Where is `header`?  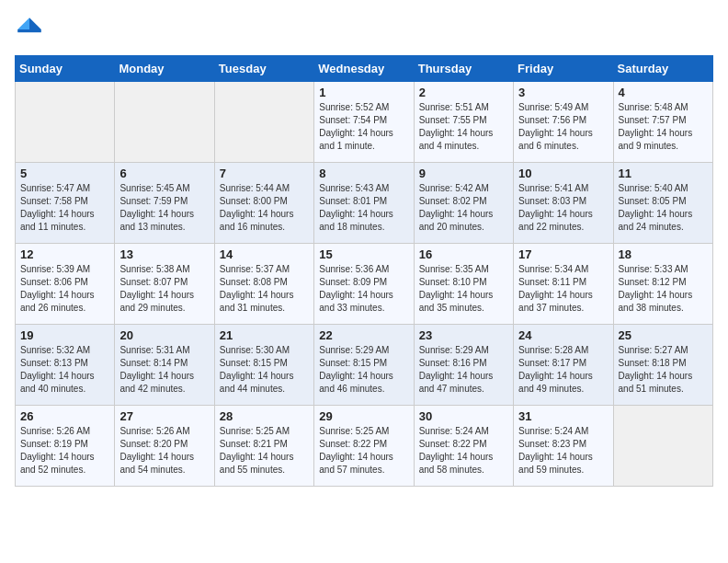 header is located at coordinates (364, 29).